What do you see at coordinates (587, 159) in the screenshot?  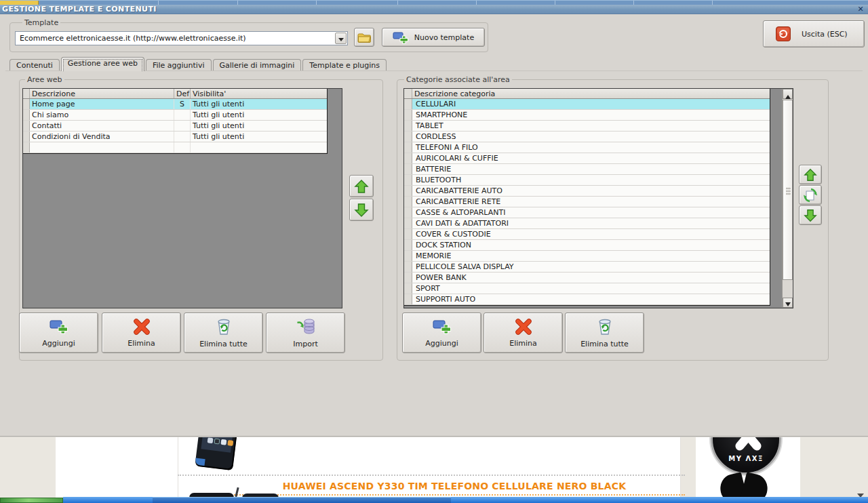 I see `category-row: AURICOLARI & CUFFIE` at bounding box center [587, 159].